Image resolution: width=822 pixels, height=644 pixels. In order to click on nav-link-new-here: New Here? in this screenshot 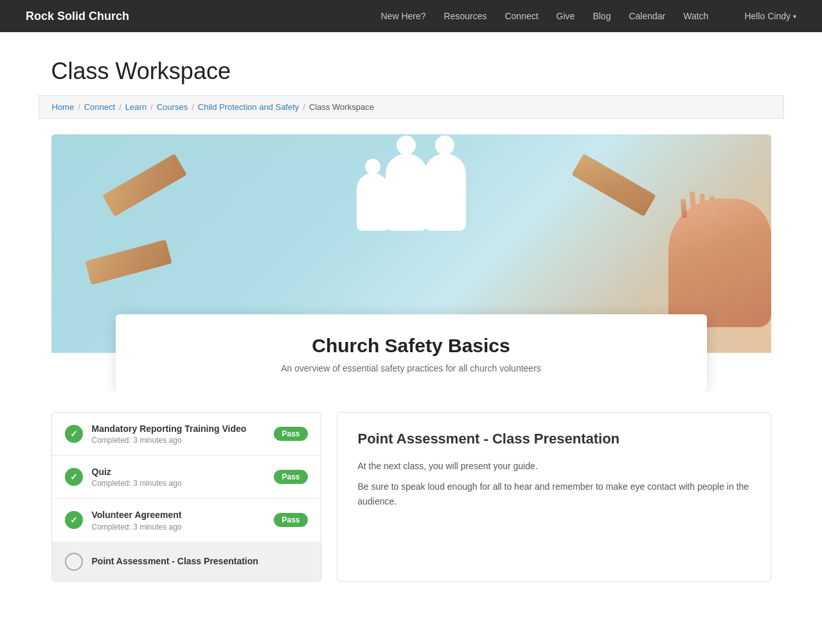, I will do `click(403, 16)`.